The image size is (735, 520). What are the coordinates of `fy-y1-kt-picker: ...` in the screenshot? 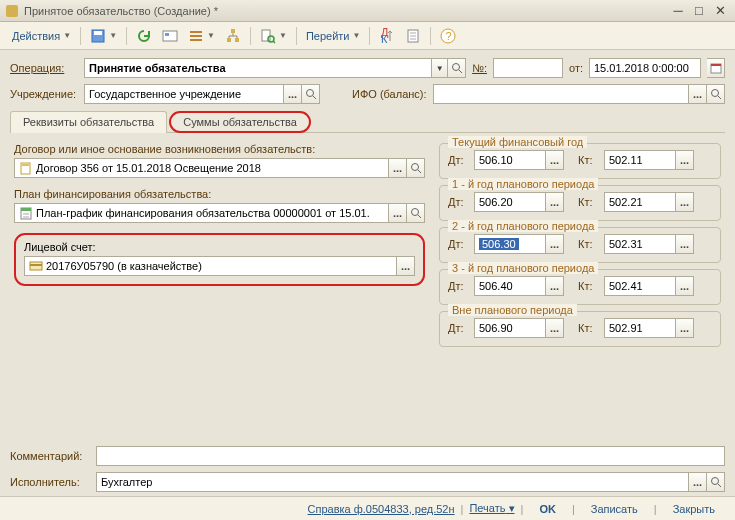 It's located at (685, 202).